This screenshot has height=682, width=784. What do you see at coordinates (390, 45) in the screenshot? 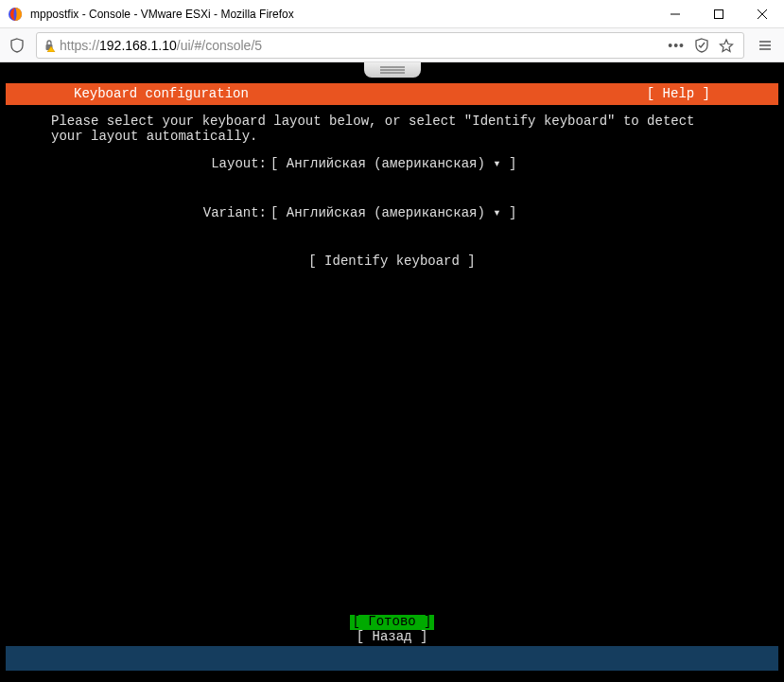
I see `address-bar: https://192.168.1.10/ui/#/console/5 •••` at bounding box center [390, 45].